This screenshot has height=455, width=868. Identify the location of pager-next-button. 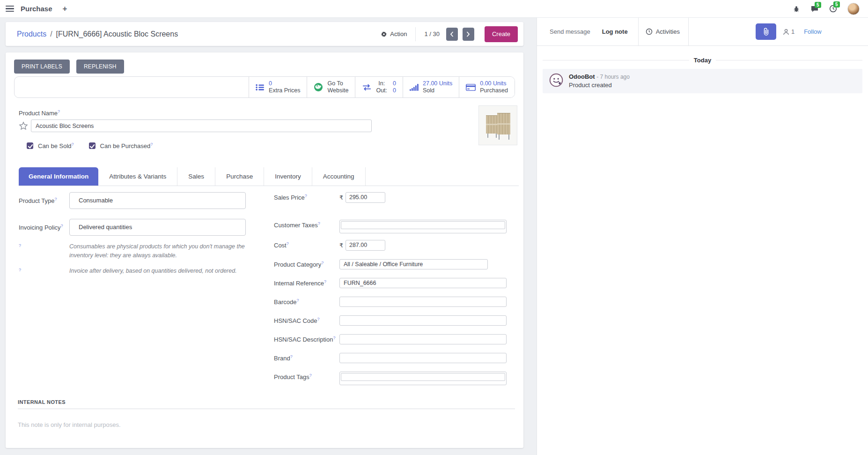
(468, 34).